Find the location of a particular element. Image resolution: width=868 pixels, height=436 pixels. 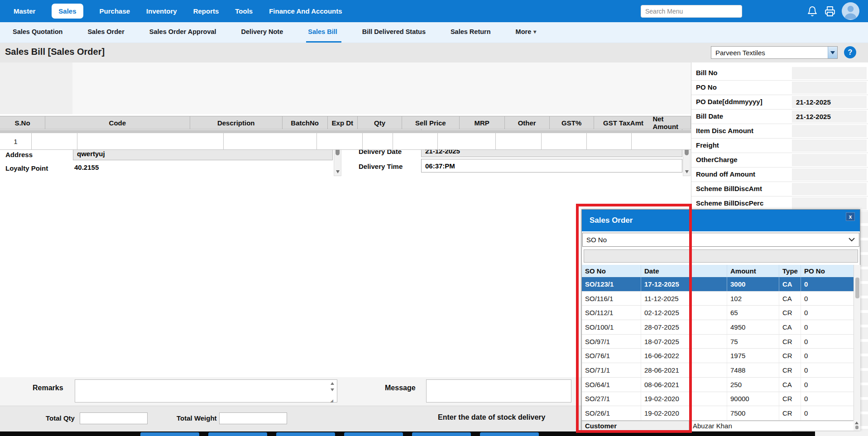

tab-item: Sales Quotation is located at coordinates (39, 33).